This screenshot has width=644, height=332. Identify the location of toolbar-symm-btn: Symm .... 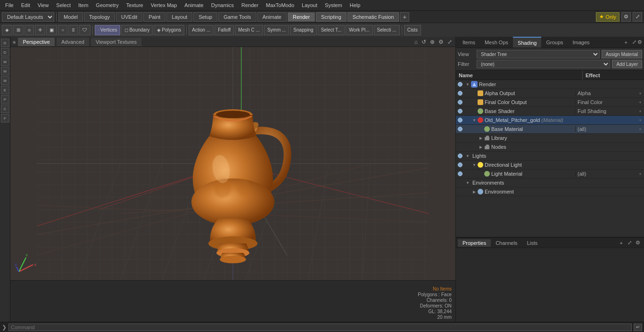
(276, 30).